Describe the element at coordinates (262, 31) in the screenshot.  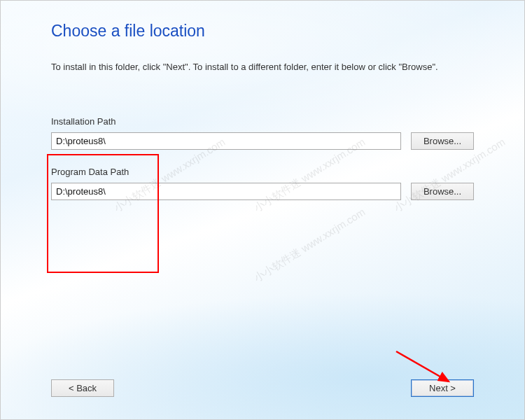
I see `page-title: Choose a file location` at that location.